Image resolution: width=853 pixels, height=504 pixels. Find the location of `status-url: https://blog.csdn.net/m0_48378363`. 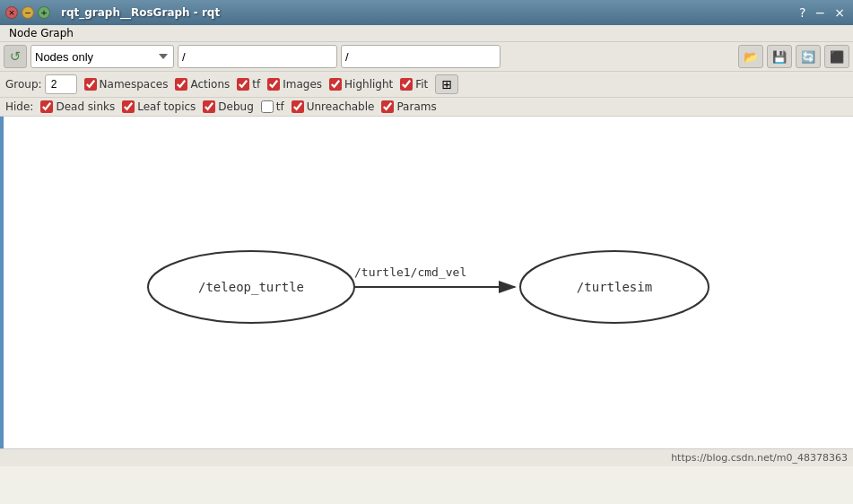

status-url: https://blog.csdn.net/m0_48378363 is located at coordinates (759, 457).